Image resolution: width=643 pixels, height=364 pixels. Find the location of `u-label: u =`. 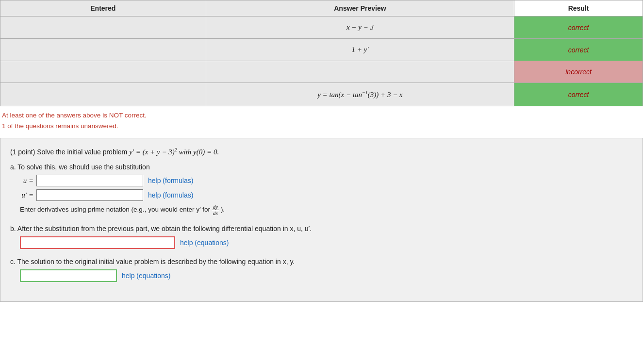

u-label: u = is located at coordinates (27, 181).